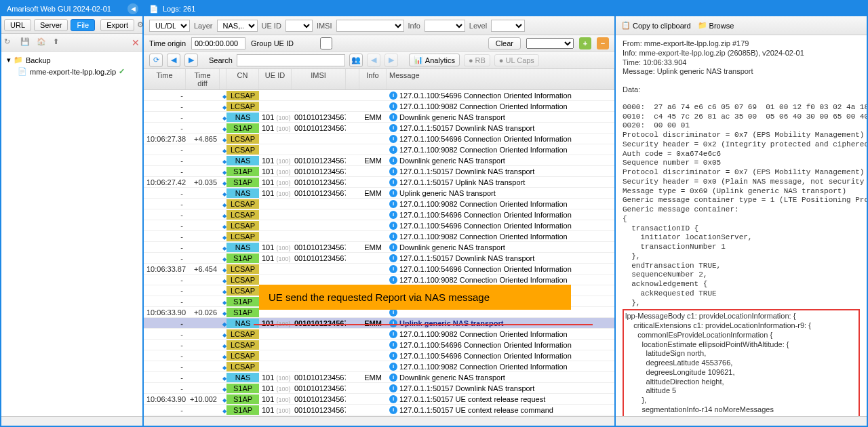 This screenshot has height=427, width=868. Describe the element at coordinates (379, 269) in the screenshot. I see `log-row: 10:06:33.878+6.454◆LCSAPi127.0.1.100:546…` at that location.